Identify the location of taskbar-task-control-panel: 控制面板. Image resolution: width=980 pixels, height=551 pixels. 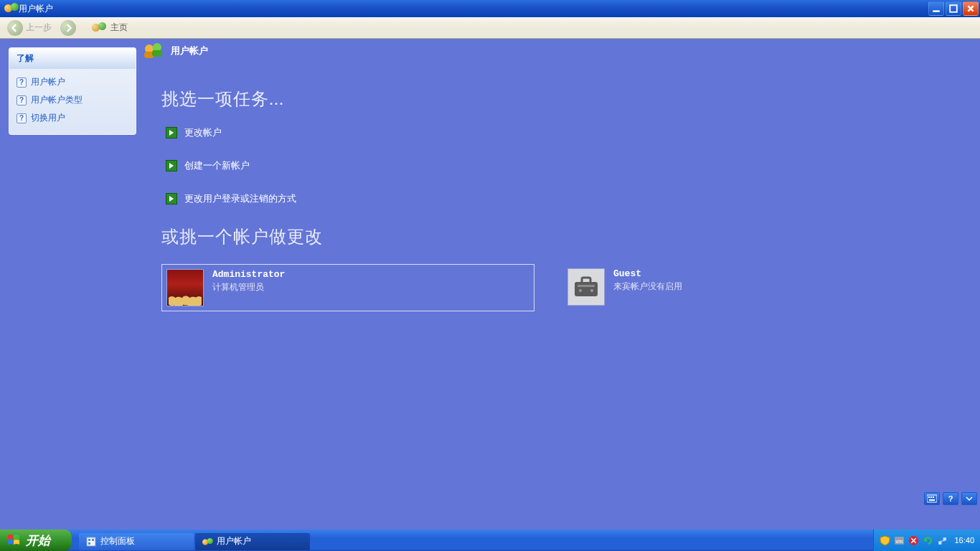
(136, 542).